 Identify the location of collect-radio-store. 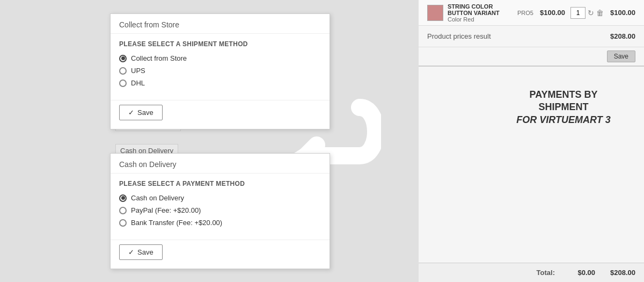
(123, 59).